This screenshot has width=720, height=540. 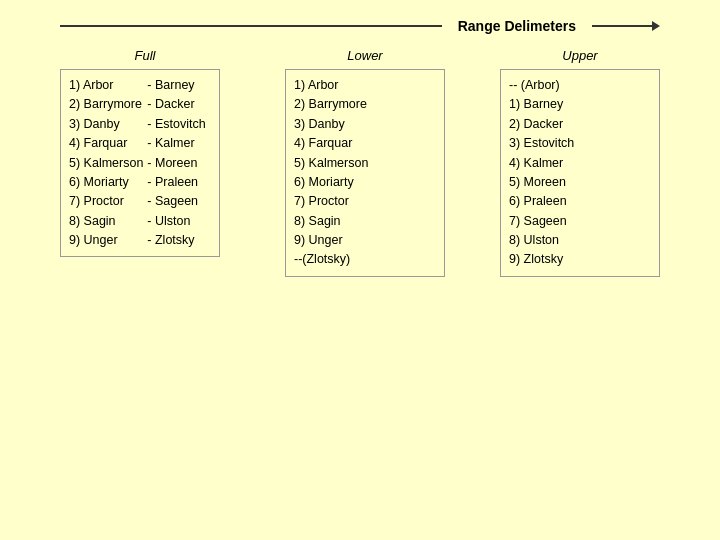 I want to click on list-item: - Praleen, so click(x=176, y=182).